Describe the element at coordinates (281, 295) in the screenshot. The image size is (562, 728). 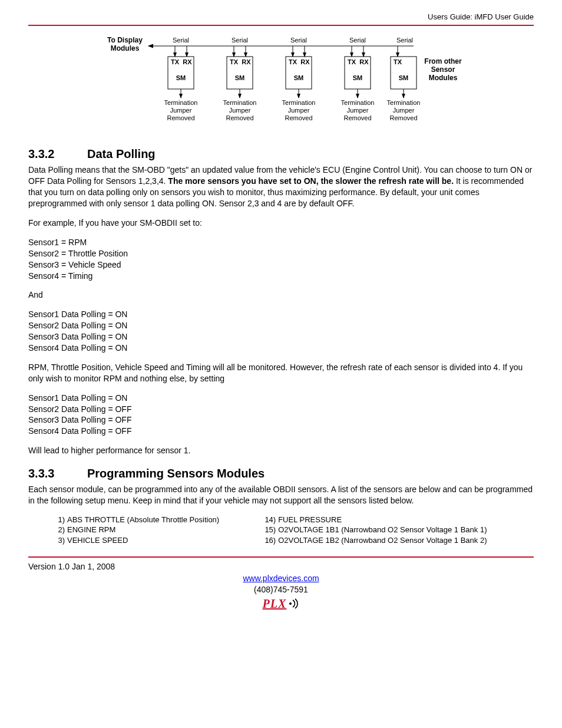
I see `para-and: And` at that location.